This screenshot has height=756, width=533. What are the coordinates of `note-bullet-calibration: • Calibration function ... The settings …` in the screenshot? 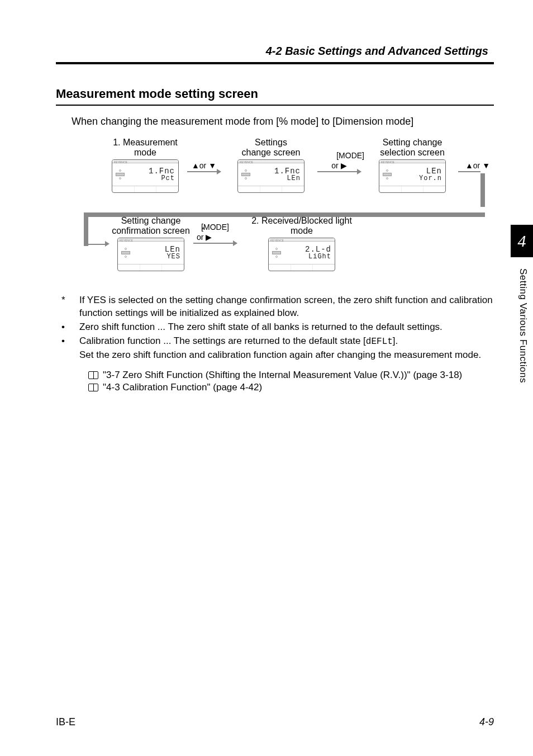 It's located at (275, 342).